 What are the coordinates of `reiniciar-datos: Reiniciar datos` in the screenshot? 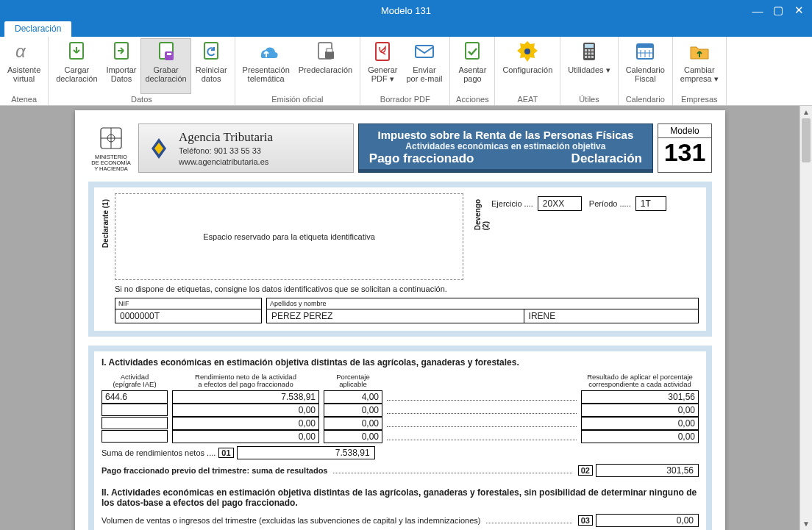 It's located at (212, 66).